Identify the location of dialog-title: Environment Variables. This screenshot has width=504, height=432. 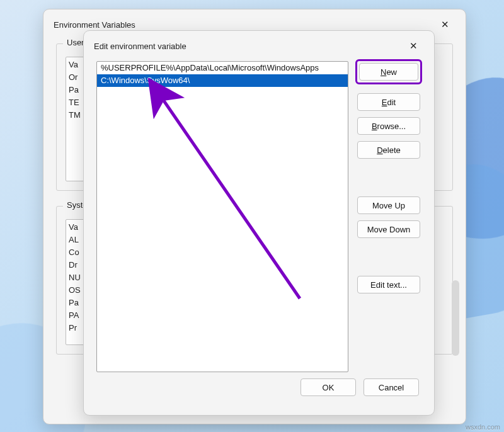
(94, 25).